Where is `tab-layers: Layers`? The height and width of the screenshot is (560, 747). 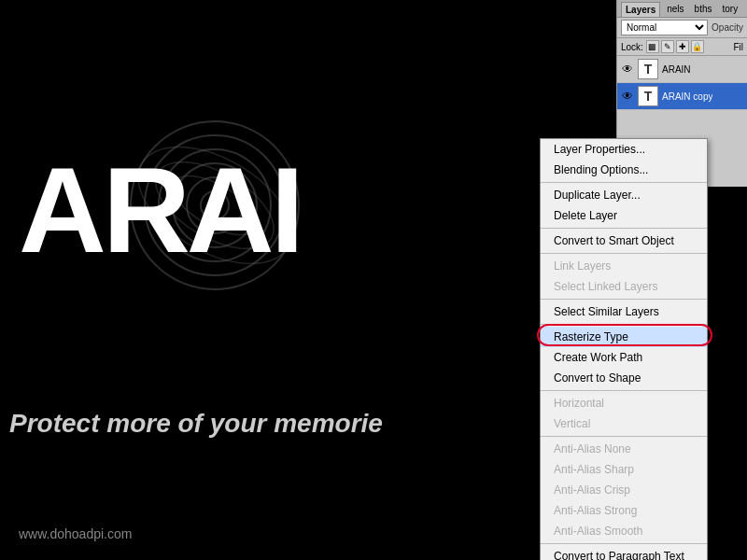 tab-layers: Layers is located at coordinates (641, 9).